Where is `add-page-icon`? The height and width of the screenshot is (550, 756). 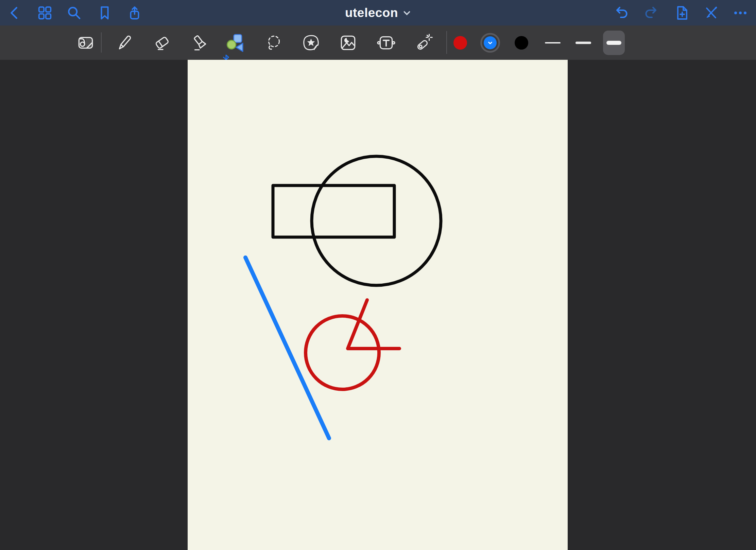
add-page-icon is located at coordinates (682, 13).